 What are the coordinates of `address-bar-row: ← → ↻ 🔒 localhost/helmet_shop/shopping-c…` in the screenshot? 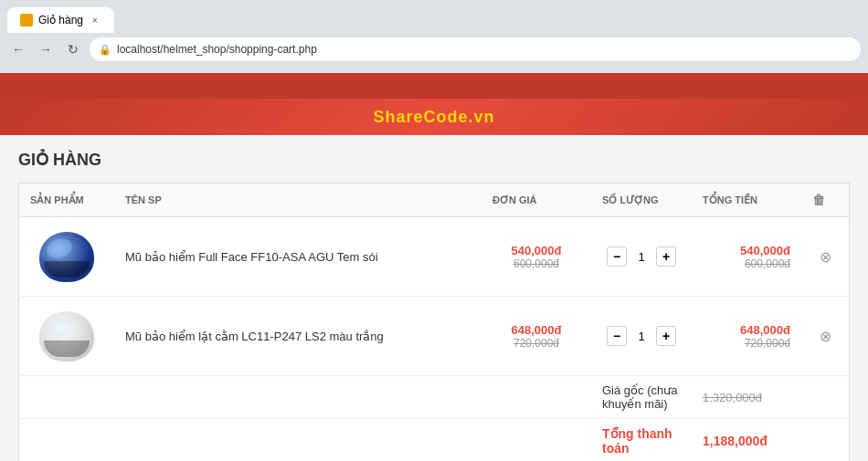 It's located at (434, 49).